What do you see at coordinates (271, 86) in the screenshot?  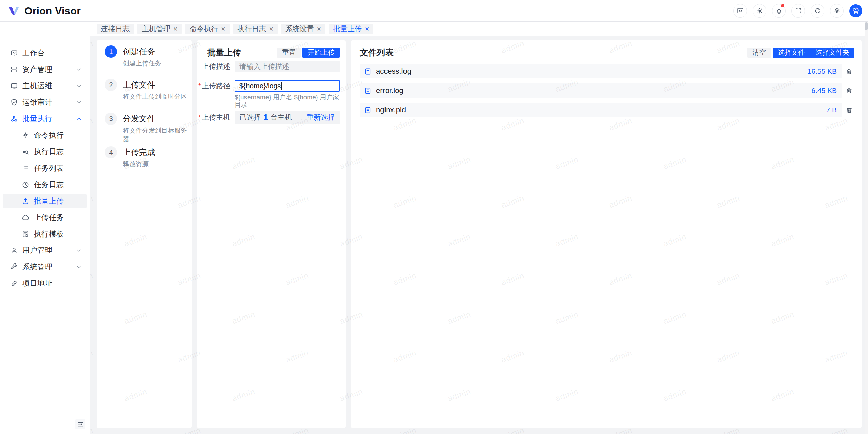 I see `upload-path-row: *上传路径 ${home}/logs` at bounding box center [271, 86].